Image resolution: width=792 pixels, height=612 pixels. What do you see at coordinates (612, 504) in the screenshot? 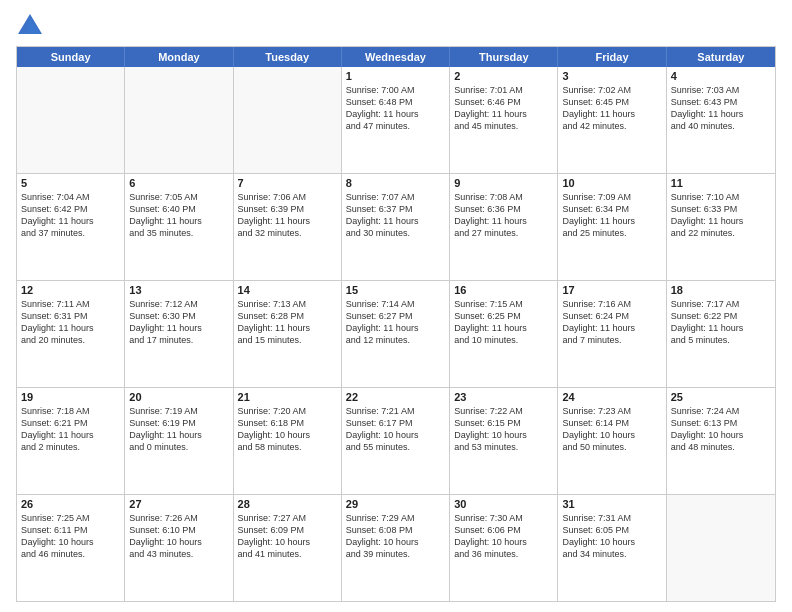
I see `day-number: 31` at bounding box center [612, 504].